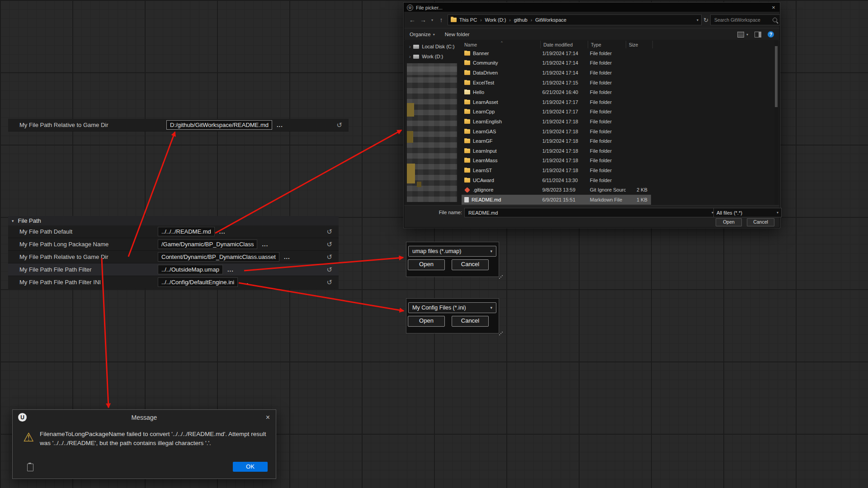 This screenshot has height=488, width=868. I want to click on file-type-combo: All files (*.*) ▾, so click(748, 212).